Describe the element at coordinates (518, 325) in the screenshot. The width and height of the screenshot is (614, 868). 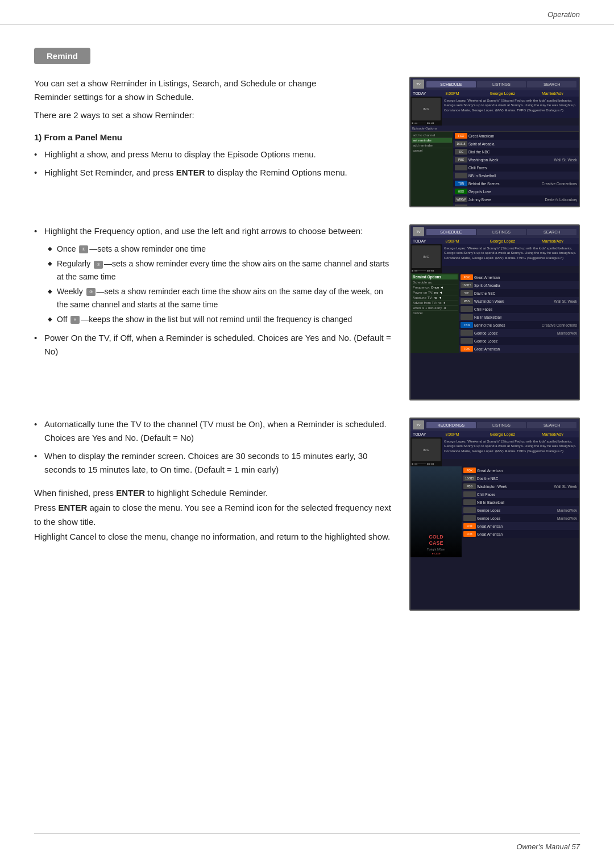
I see `ch-row-2-7: TBNBehind the ScenesCreative Connections` at that location.